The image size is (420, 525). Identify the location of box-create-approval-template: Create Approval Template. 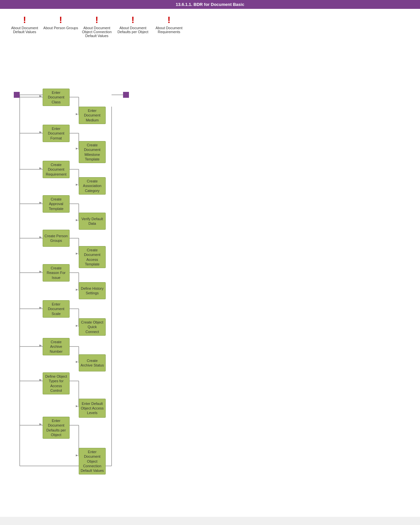
(56, 204).